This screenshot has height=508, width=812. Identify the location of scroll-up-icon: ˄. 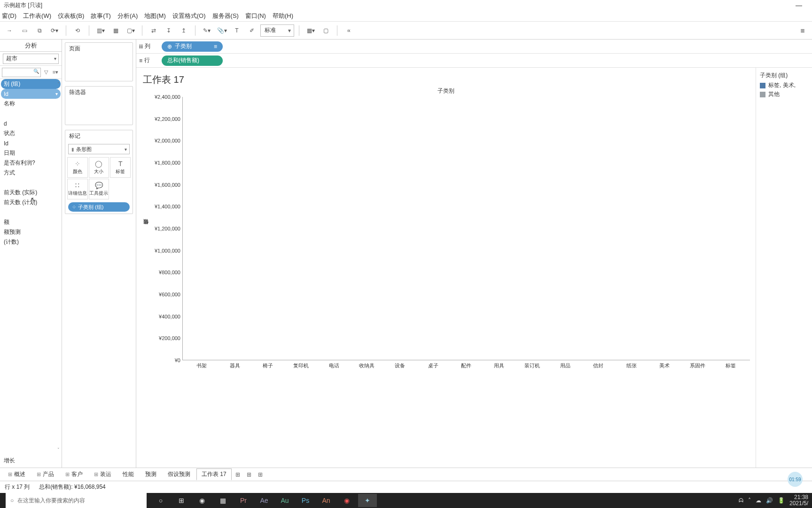
(58, 85).